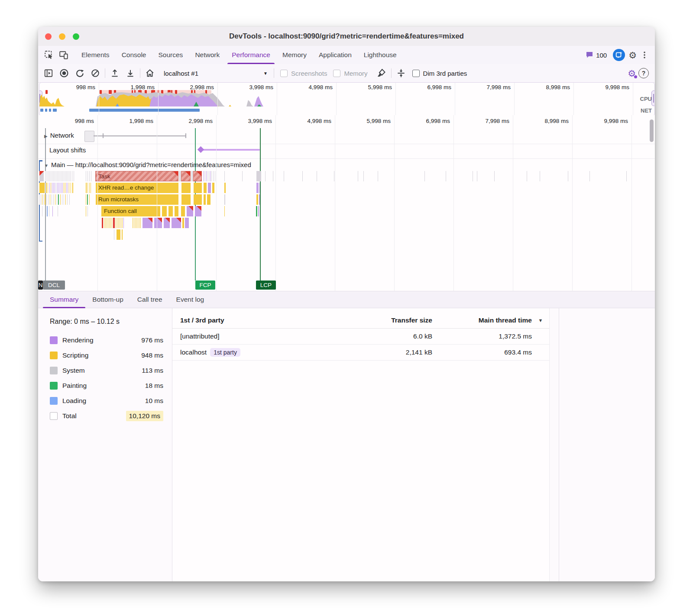 The image size is (693, 616). Describe the element at coordinates (108, 300) in the screenshot. I see `tab-bottom-up: Bottom-up` at that location.